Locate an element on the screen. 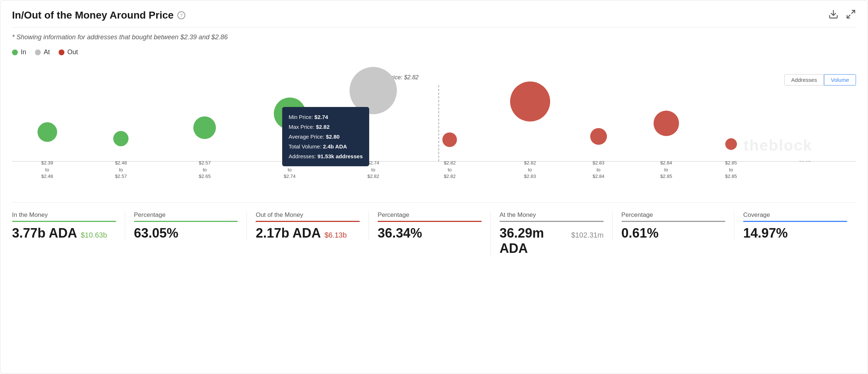 The height and width of the screenshot is (374, 868). legend-label-in: In is located at coordinates (23, 52).